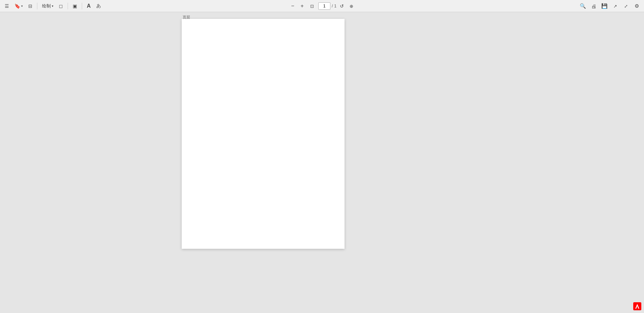 The image size is (644, 313). Describe the element at coordinates (293, 6) in the screenshot. I see `zoom-out-button: −` at that location.